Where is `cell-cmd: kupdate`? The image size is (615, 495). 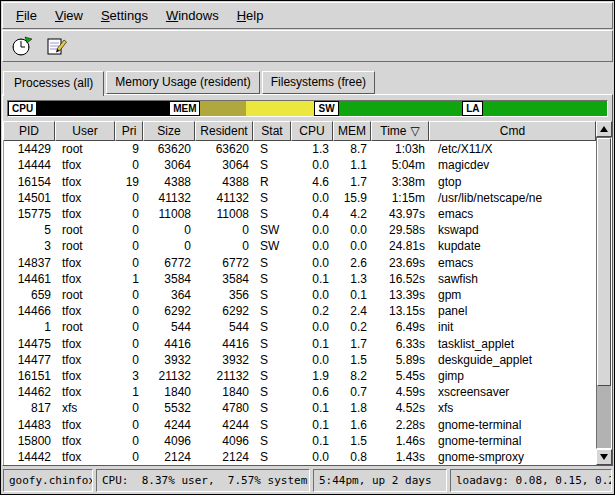 cell-cmd: kupdate is located at coordinates (513, 246).